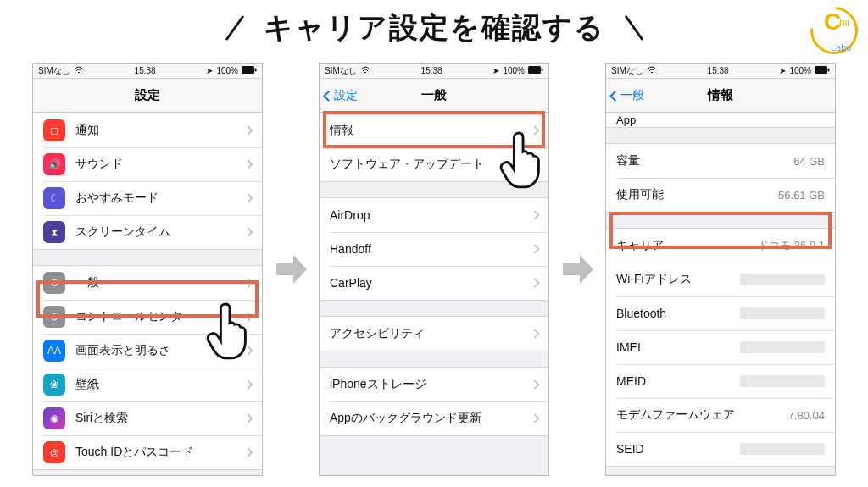 This screenshot has width=868, height=487. I want to click on row-label: 一般, so click(157, 283).